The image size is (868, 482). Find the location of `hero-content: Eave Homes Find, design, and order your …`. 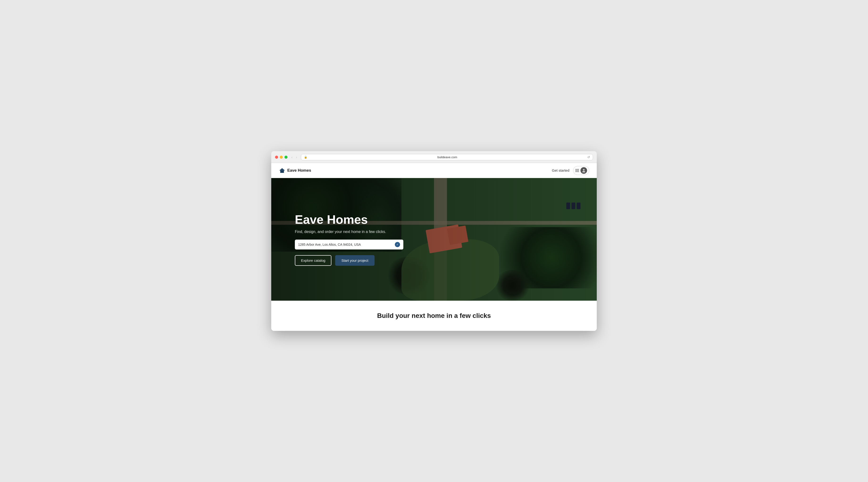

hero-content: Eave Homes Find, design, and order your … is located at coordinates (349, 239).